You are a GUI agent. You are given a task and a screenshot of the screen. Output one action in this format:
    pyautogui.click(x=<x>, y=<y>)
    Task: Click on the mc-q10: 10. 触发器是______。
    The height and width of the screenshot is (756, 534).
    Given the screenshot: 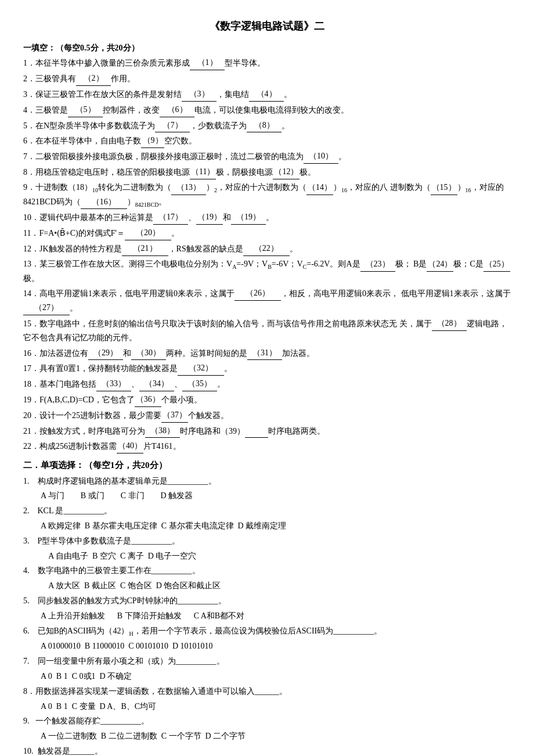 What is the action you would take?
    pyautogui.click(x=267, y=750)
    